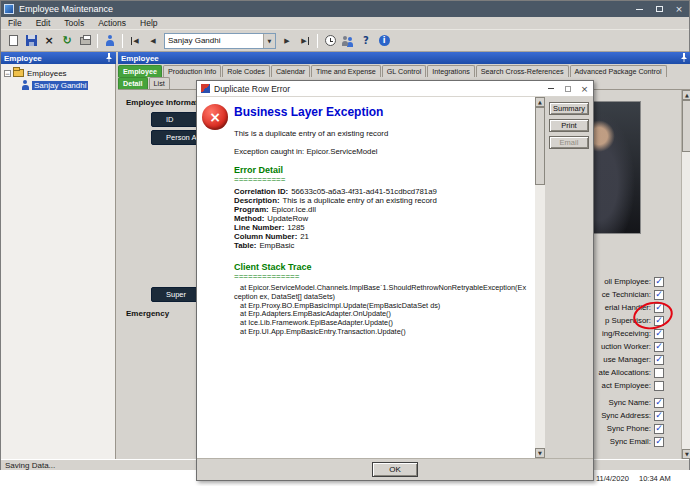 This screenshot has height=486, width=690. I want to click on contact-employee-checkbox, so click(659, 386).